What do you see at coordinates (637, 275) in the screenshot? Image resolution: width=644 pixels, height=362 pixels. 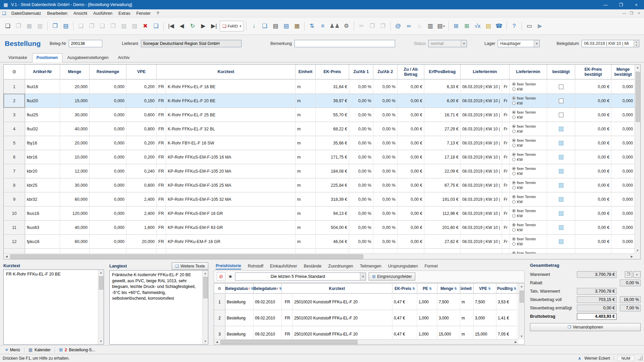 I see `totals-add-button: +` at bounding box center [637, 275].